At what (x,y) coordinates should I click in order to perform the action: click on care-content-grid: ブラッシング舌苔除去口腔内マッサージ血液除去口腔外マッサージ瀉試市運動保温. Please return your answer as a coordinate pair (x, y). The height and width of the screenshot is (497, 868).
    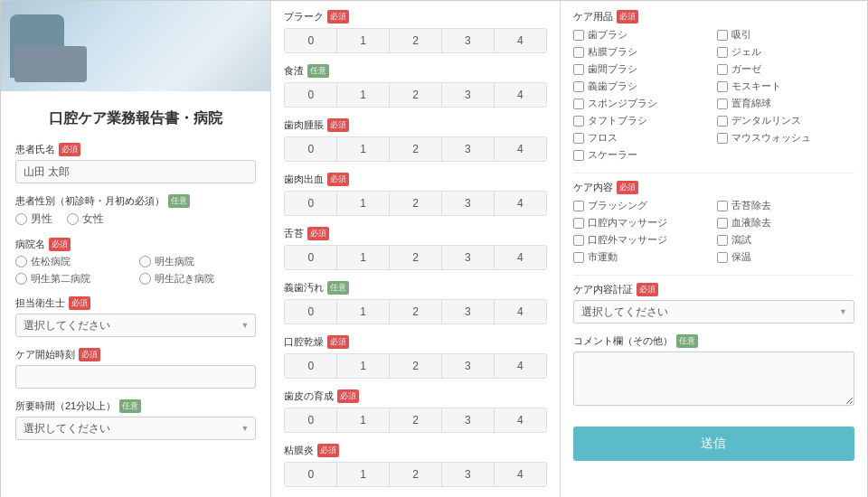
    Looking at the image, I should click on (714, 231).